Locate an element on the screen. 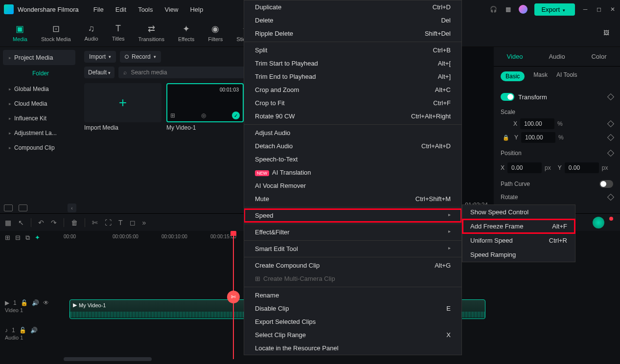 The height and width of the screenshot is (364, 620). media-thumb-video1: 00:01:03 ⊞ ◎ ✓ is located at coordinates (205, 103).